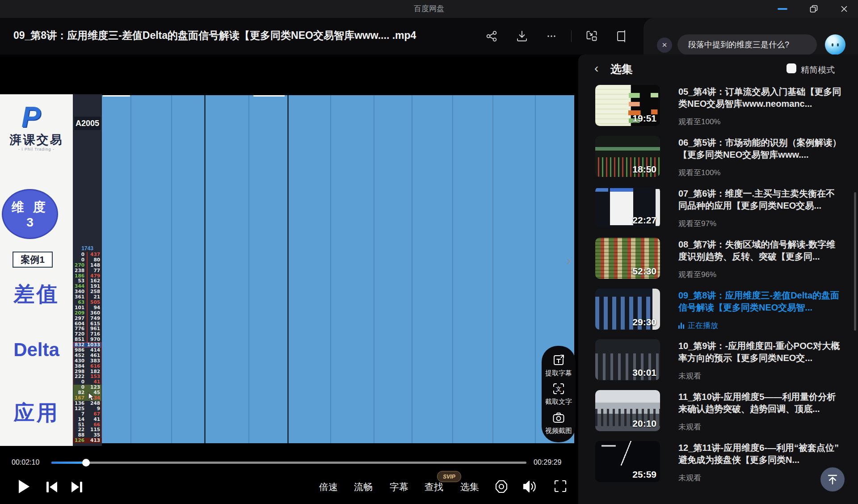  What do you see at coordinates (52, 488) in the screenshot?
I see `previous-episode-button` at bounding box center [52, 488].